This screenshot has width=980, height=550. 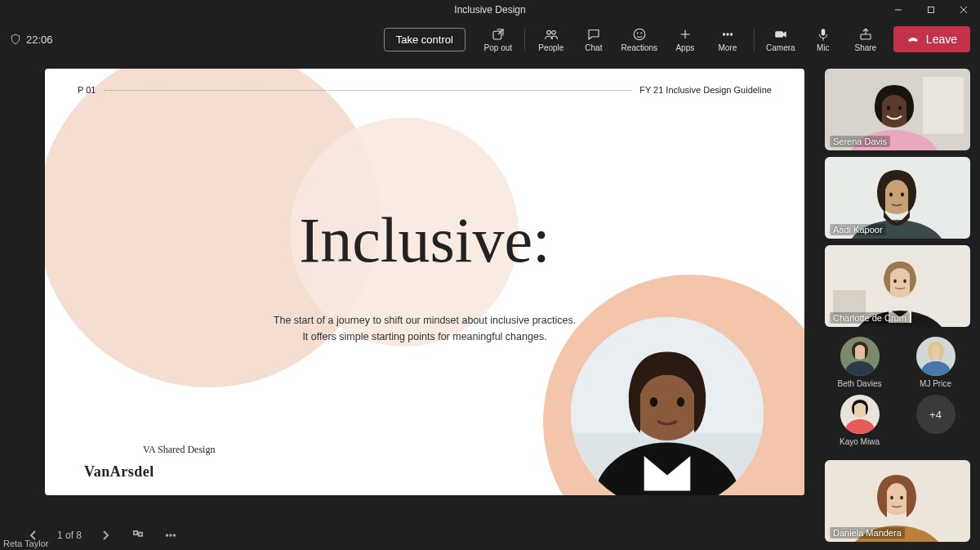 I want to click on title-bar: Inclusive Design, so click(x=490, y=10).